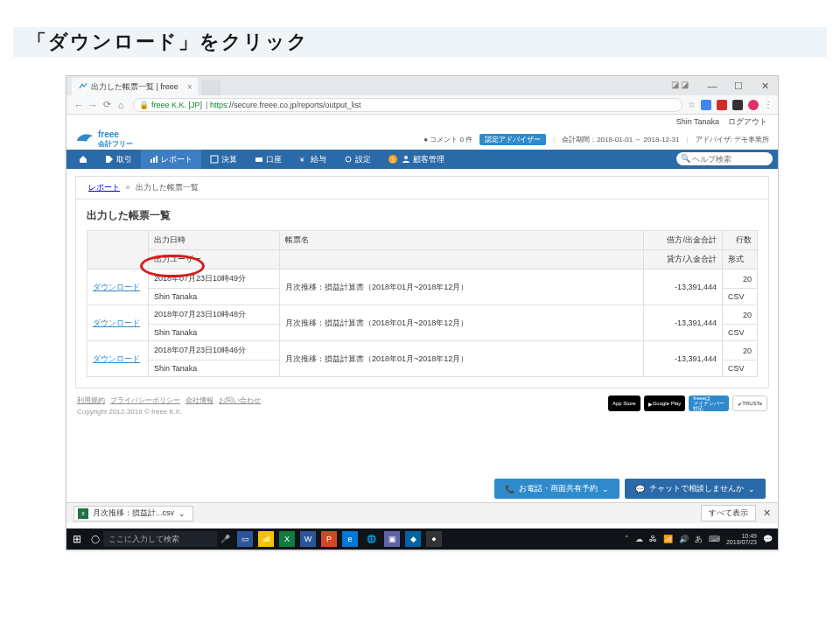  What do you see at coordinates (308, 539) in the screenshot?
I see `app-word-icon: W` at bounding box center [308, 539].